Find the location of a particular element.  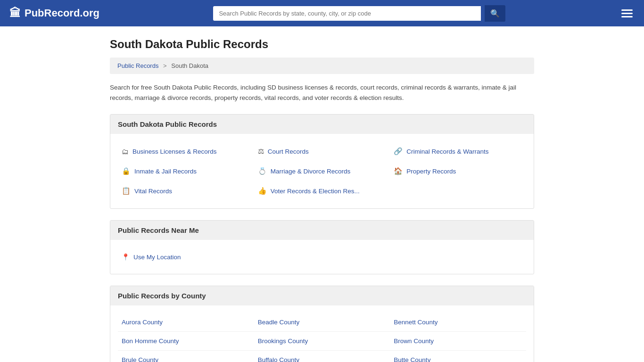

record-label: Marriage & Divorce Records is located at coordinates (311, 172).